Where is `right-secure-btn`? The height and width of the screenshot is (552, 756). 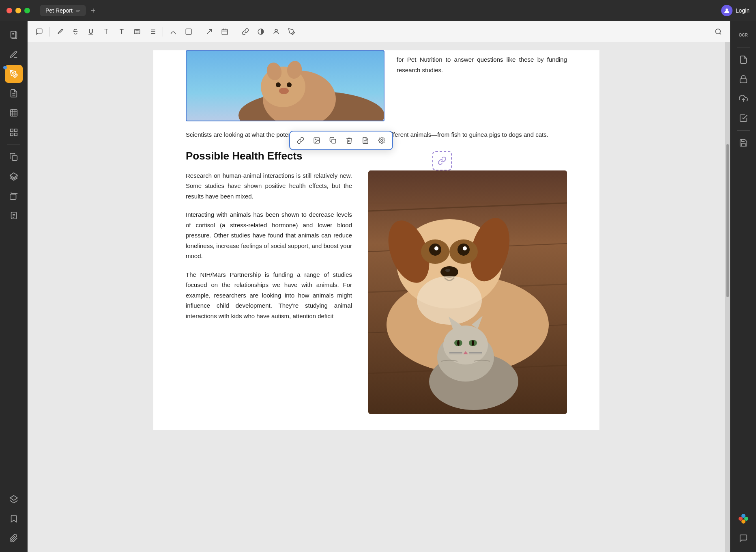 right-secure-btn is located at coordinates (743, 79).